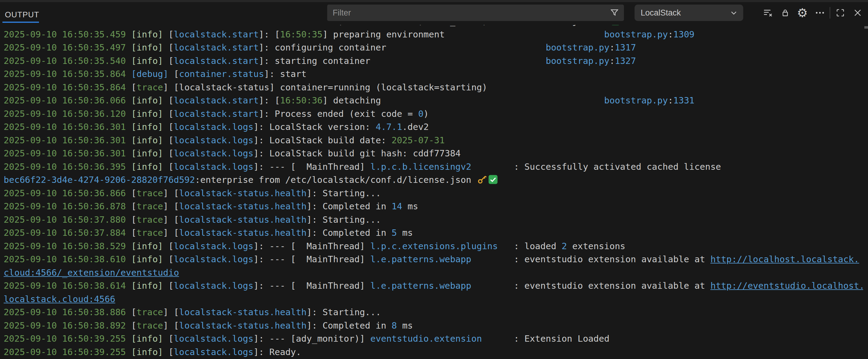 Image resolution: width=868 pixels, height=359 pixels. I want to click on panel-top-border, so click(434, 1).